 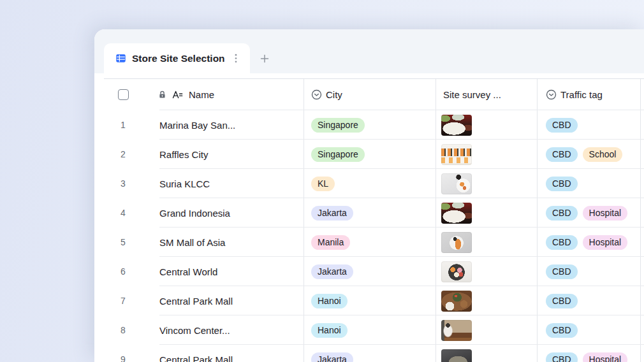 I want to click on row-number-cell: 8, so click(x=123, y=330).